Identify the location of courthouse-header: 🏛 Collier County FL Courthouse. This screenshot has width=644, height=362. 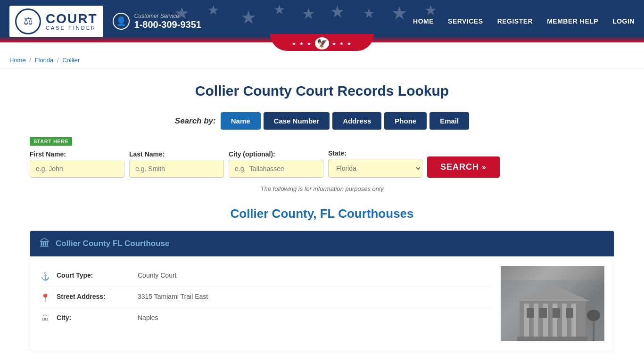
(322, 244).